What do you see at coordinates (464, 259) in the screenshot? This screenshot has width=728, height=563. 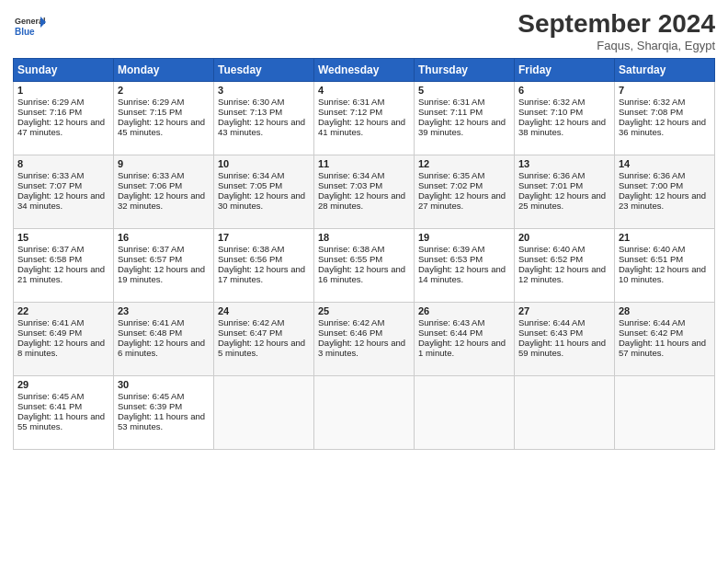 I see `sunset-text: Sunset: 6:53 PM` at bounding box center [464, 259].